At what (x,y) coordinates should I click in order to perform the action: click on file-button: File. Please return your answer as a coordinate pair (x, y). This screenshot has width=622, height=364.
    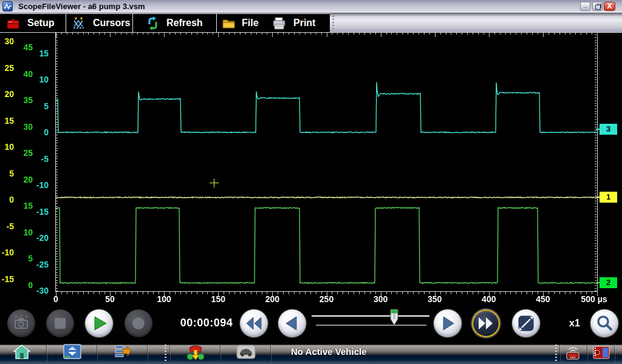
    Looking at the image, I should click on (241, 23).